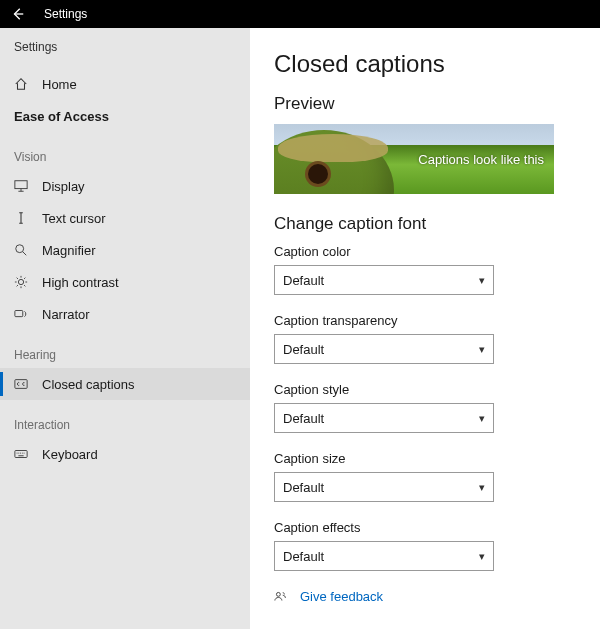 This screenshot has height=629, width=600. What do you see at coordinates (66, 314) in the screenshot?
I see `sidebar-item-label: Narrator` at bounding box center [66, 314].